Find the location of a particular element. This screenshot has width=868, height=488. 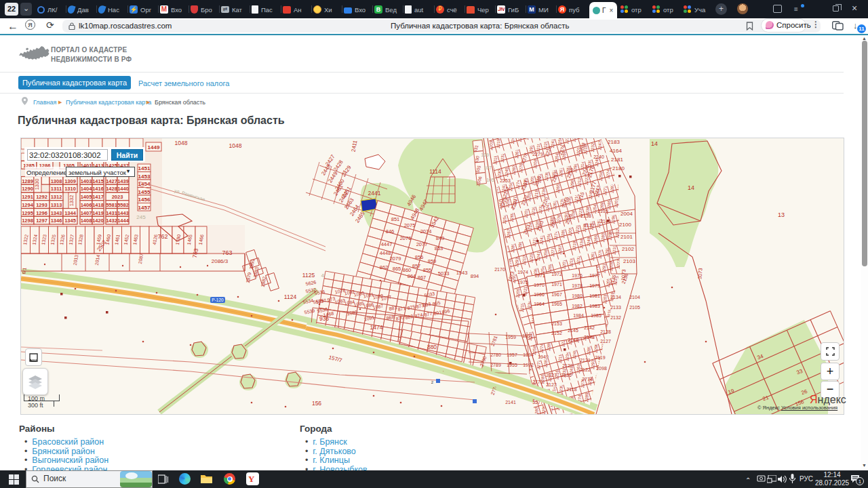

svg-text: 1970 is located at coordinates (539, 285).